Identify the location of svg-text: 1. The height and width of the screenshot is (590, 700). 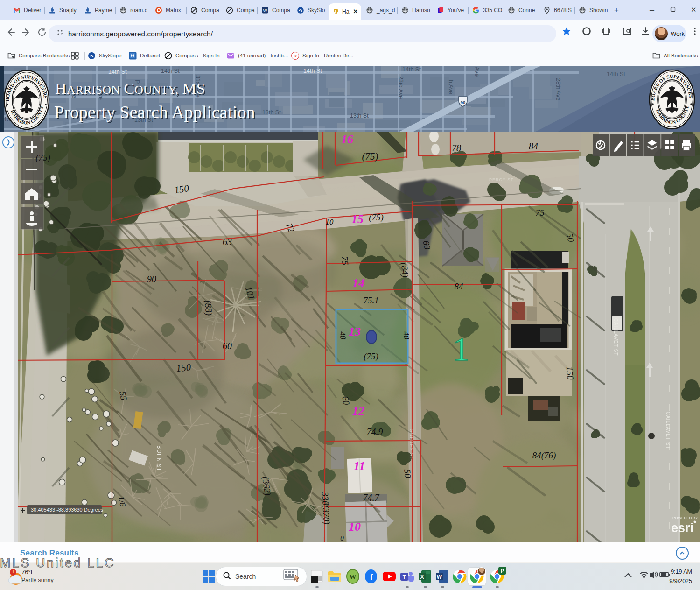
(461, 349).